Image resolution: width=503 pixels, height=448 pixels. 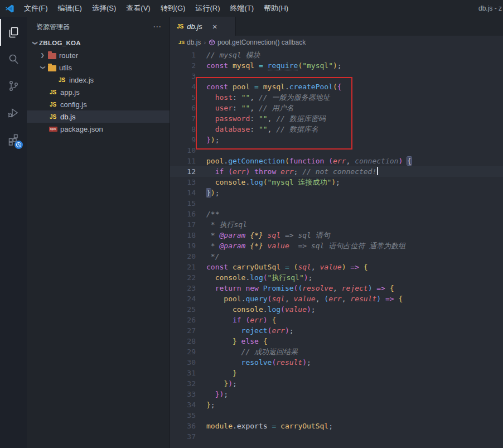 I want to click on line-number: 15, so click(x=183, y=203).